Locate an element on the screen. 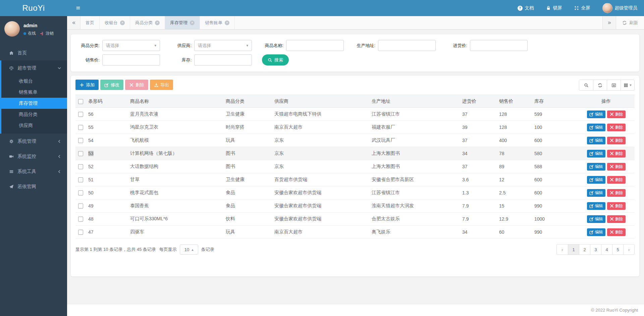  add-button: 添加 is located at coordinates (87, 85).